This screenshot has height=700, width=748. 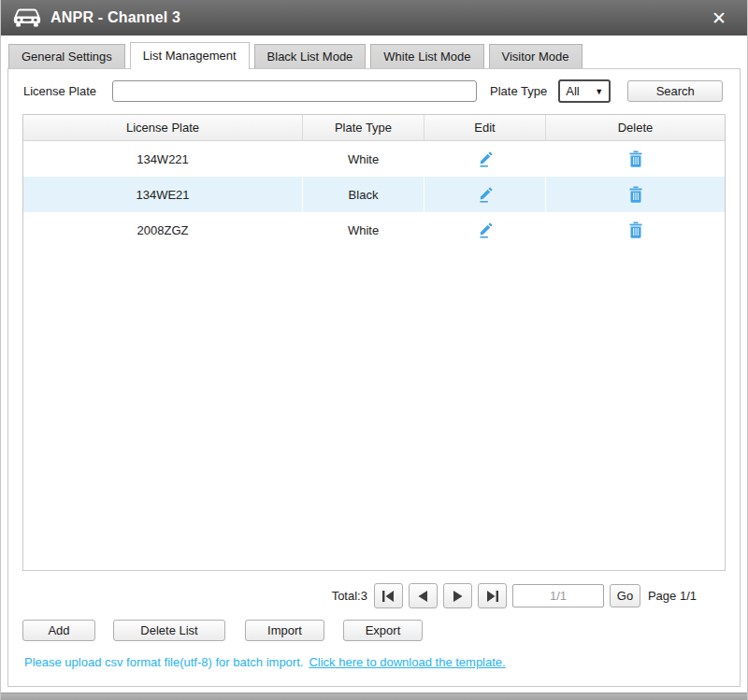 I want to click on csv-hint-row: Please upload csv format file(utf-8) for…, so click(x=374, y=662).